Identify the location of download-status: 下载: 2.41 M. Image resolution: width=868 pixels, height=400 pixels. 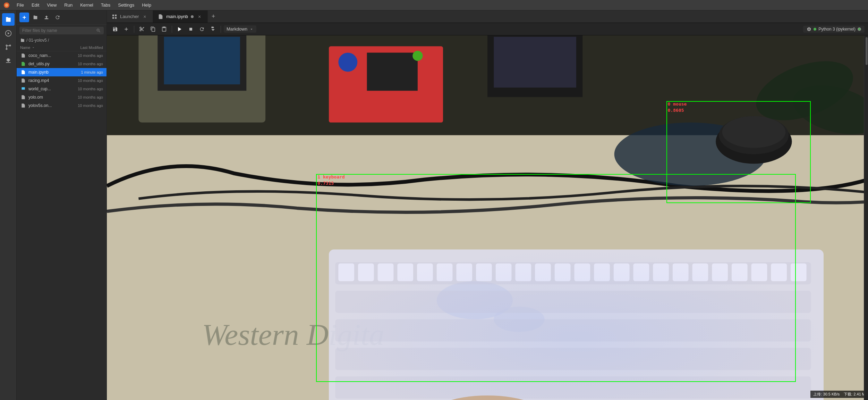
(854, 394).